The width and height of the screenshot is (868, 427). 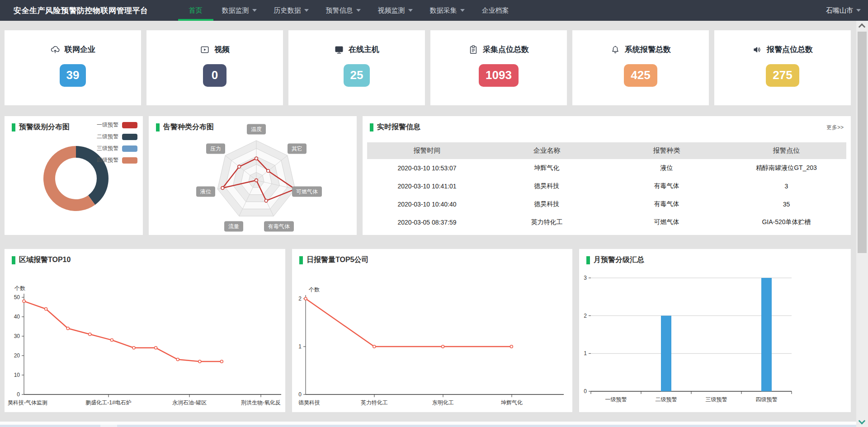 I want to click on column-header: 企业名称, so click(x=547, y=151).